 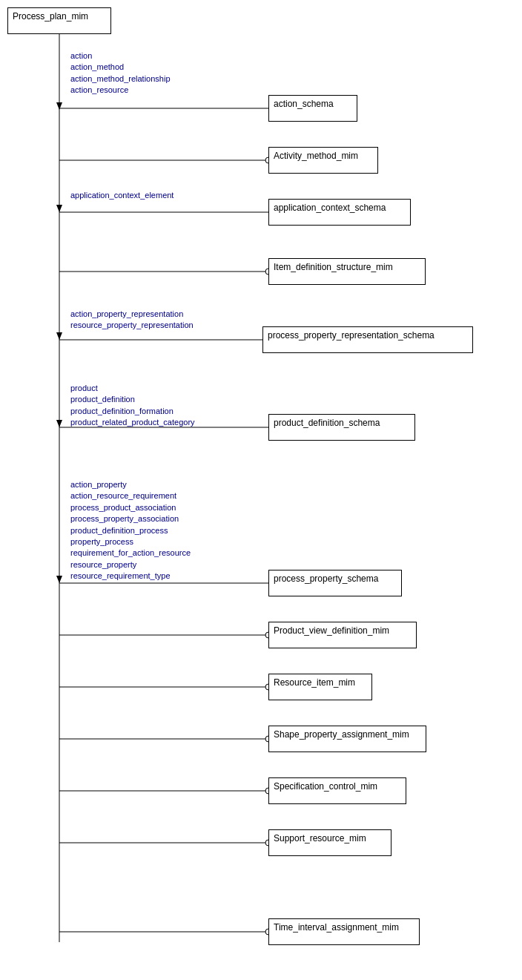 What do you see at coordinates (313, 108) in the screenshot?
I see `box-action-schema: action_schema` at bounding box center [313, 108].